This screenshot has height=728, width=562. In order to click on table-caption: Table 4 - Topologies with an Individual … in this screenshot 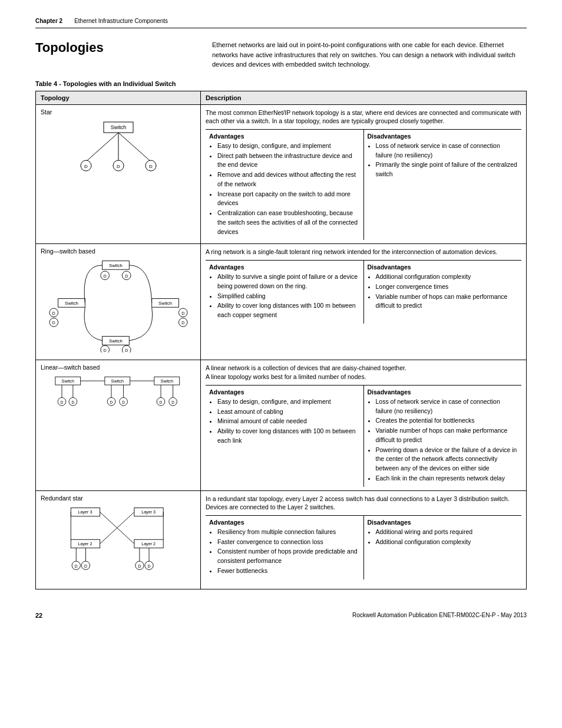, I will do `click(281, 84)`.